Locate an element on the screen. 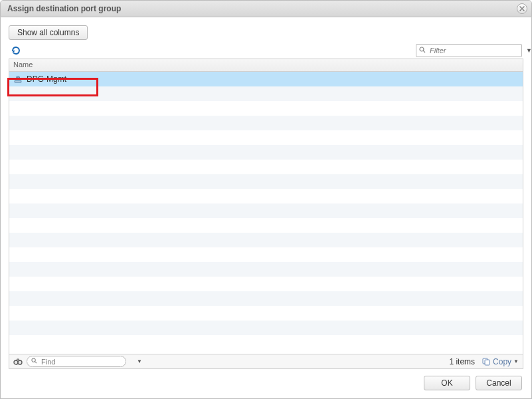 The width and height of the screenshot is (532, 399). dialog-footer: OK Cancel is located at coordinates (266, 380).